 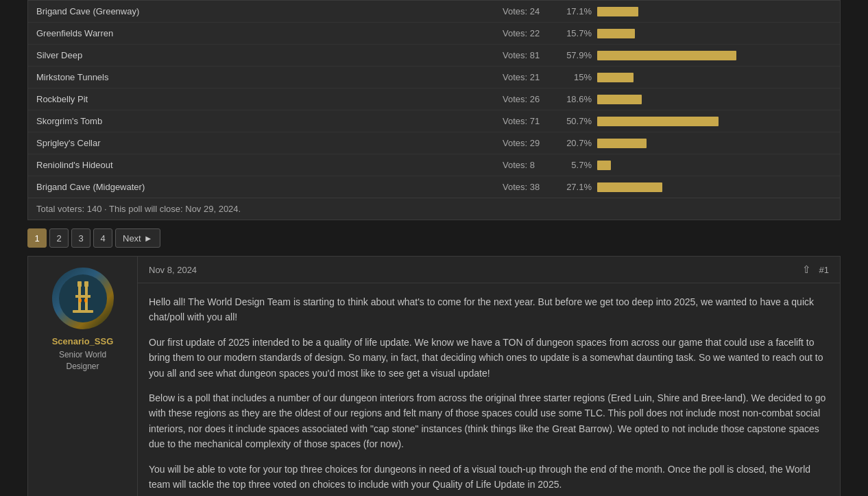 I want to click on poll-row-votes: Votes: 71, so click(x=530, y=121).